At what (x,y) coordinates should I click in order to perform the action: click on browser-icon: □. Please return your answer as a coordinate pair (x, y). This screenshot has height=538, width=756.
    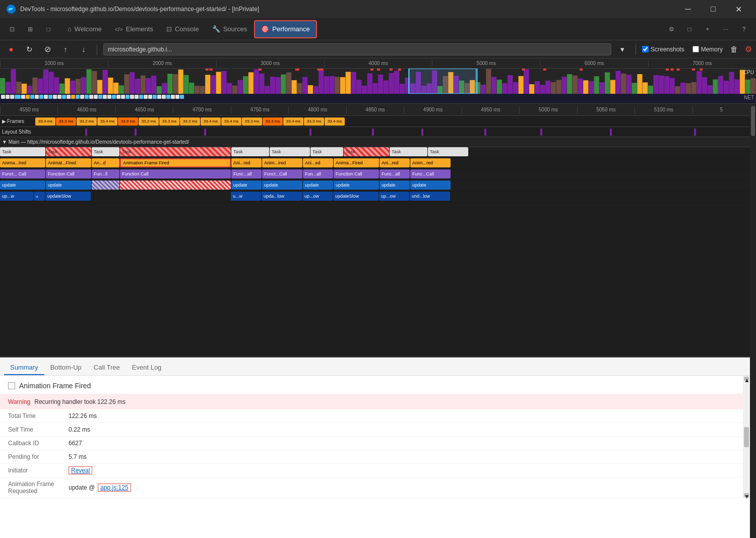
    Looking at the image, I should click on (689, 29).